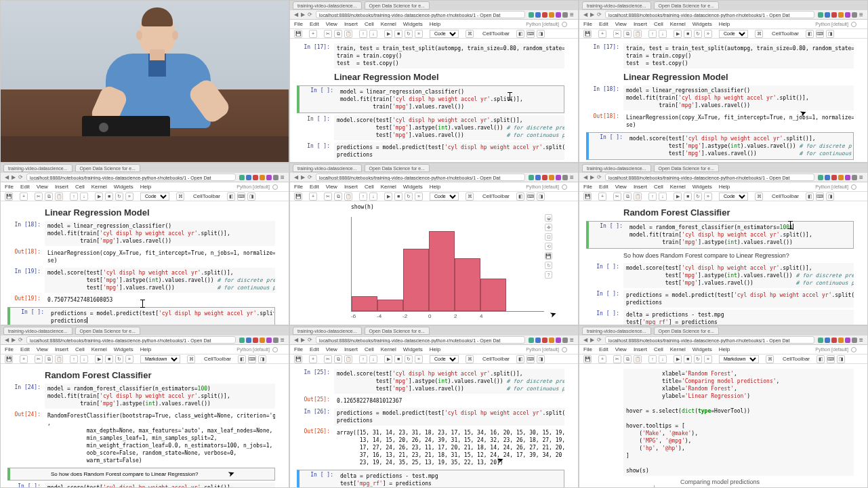 This screenshot has width=868, height=488. Describe the element at coordinates (549, 247) in the screenshot. I see `wheel-zoom-icon: ⟲` at that location.